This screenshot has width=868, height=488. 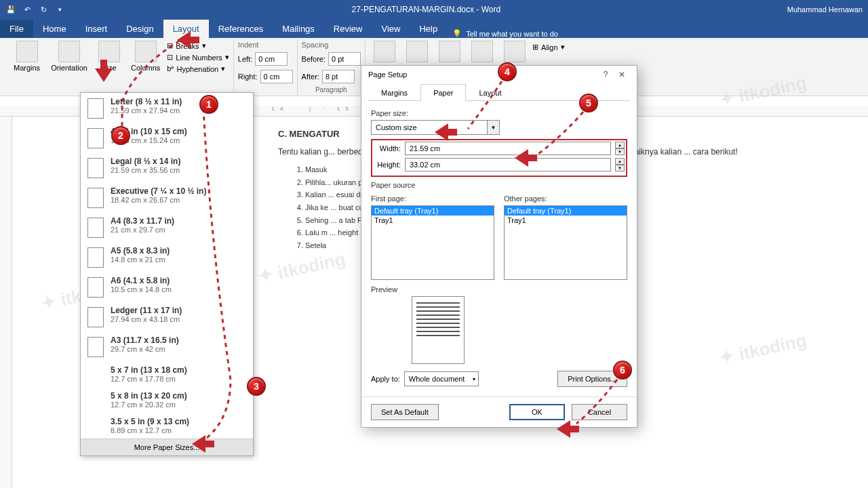 I want to click on callout-badge-5: 5, so click(x=589, y=103).